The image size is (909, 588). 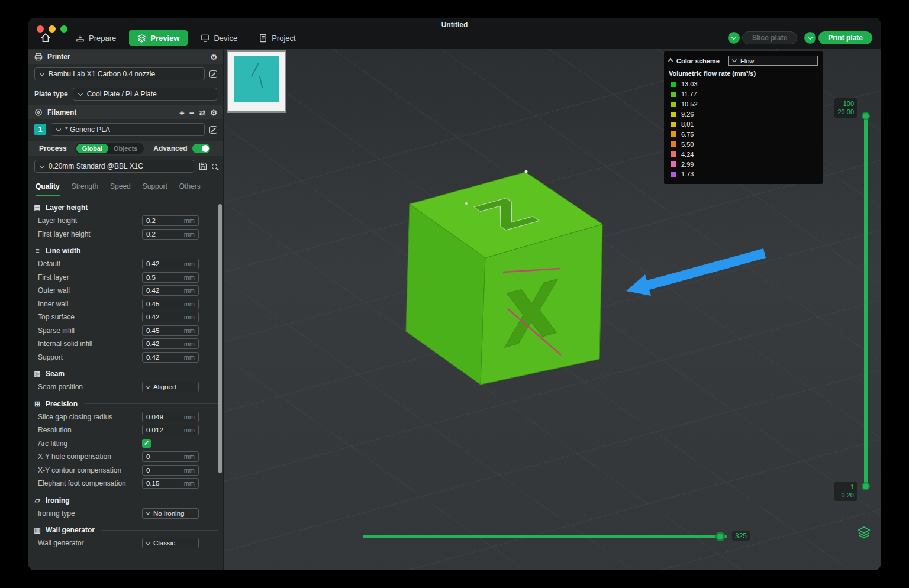 I want to click on scope-global-button: Global, so click(x=92, y=148).